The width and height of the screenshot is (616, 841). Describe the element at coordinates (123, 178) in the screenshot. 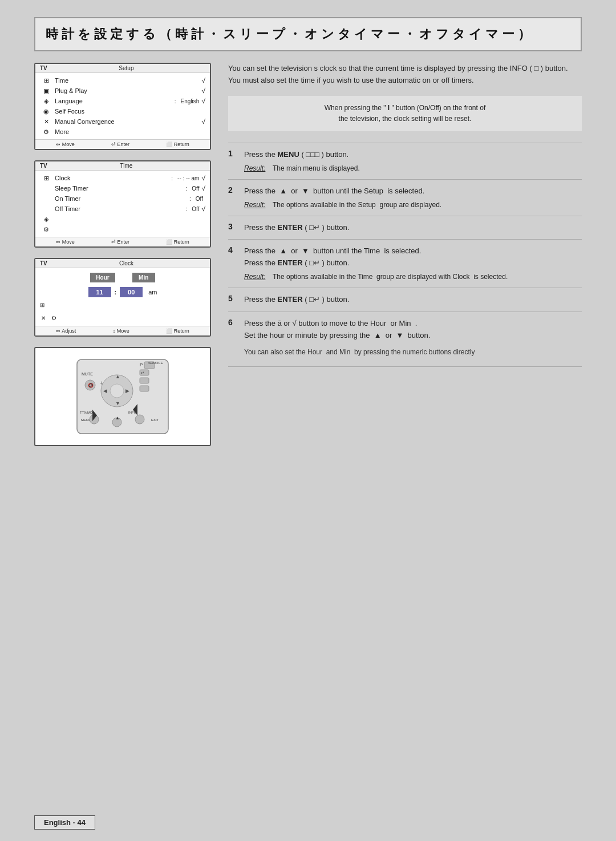

I see `time-row-clock: ⊞ Clock : -- : -- am √` at that location.